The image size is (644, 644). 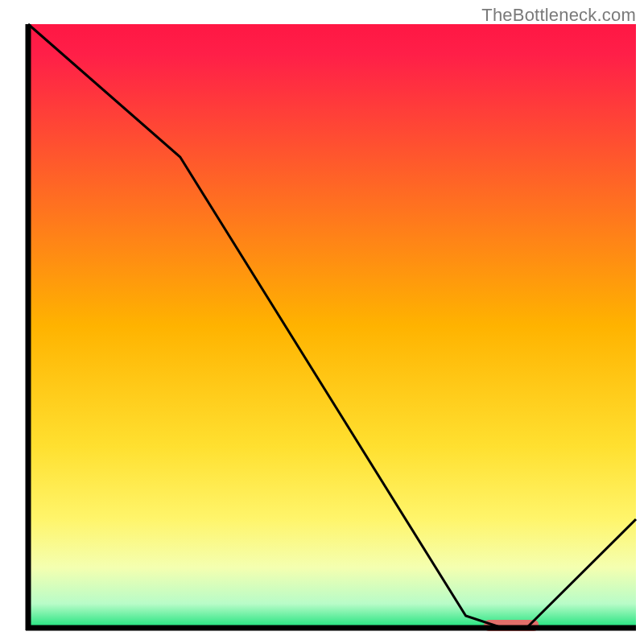 I want to click on watermark-text: TheBottleneck.com, so click(x=559, y=15).